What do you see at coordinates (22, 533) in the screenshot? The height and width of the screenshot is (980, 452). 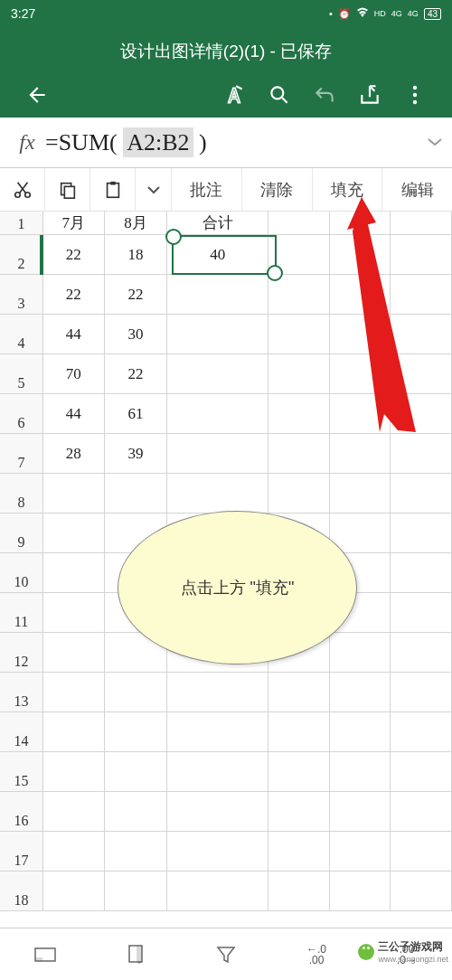 I see `row-header: 9` at bounding box center [22, 533].